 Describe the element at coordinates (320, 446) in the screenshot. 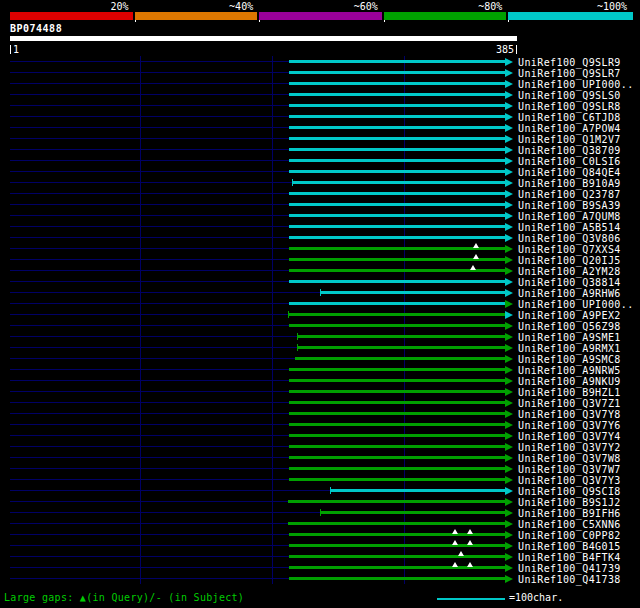

I see `alignment-row: UniRef100_Q3V7Y2` at that location.